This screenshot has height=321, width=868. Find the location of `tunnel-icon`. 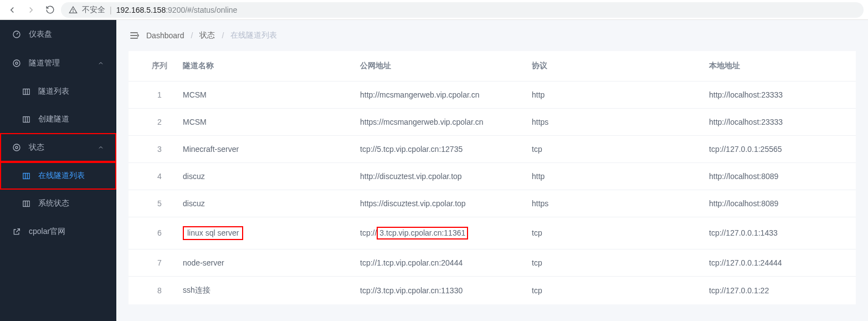

tunnel-icon is located at coordinates (17, 63).